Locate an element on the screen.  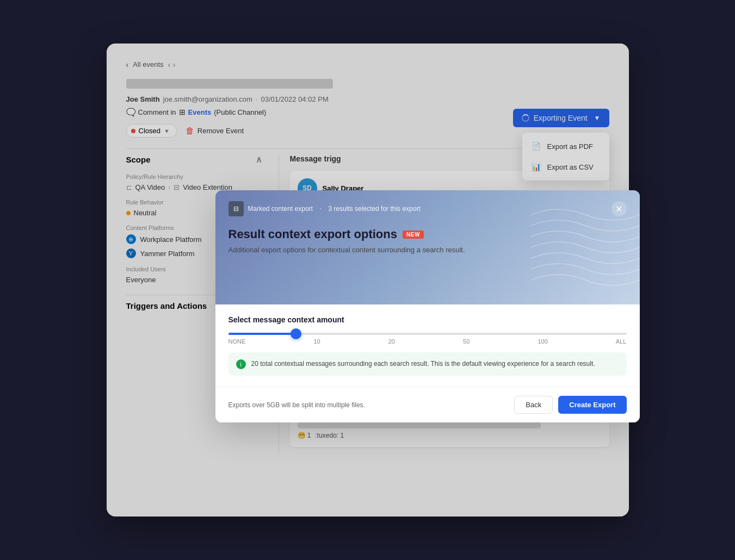
slider-container: NONE 10 20 50 100 ALL is located at coordinates (428, 339).